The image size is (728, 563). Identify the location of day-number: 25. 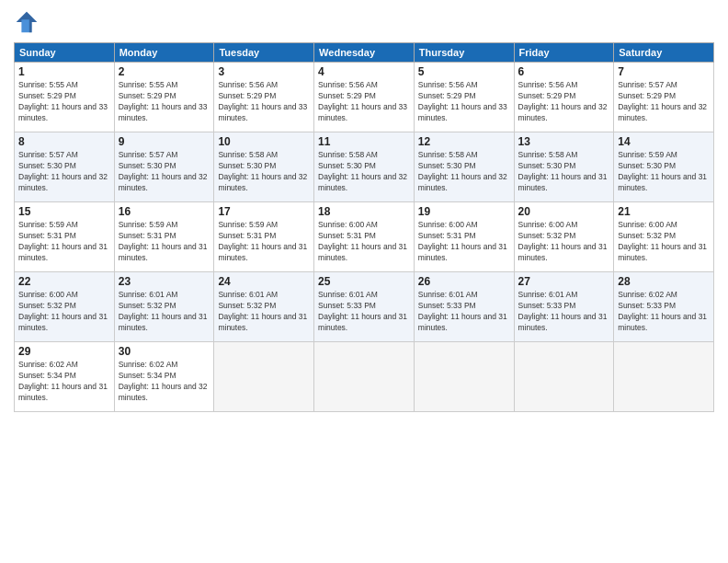
(364, 282).